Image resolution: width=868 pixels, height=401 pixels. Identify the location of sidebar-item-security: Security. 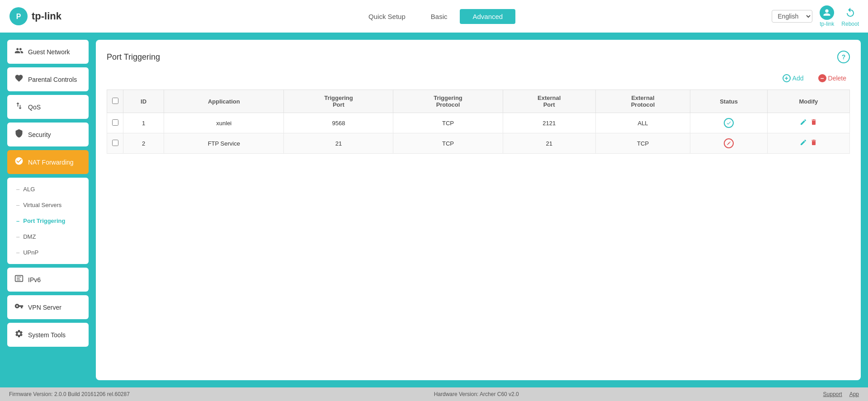
(48, 135).